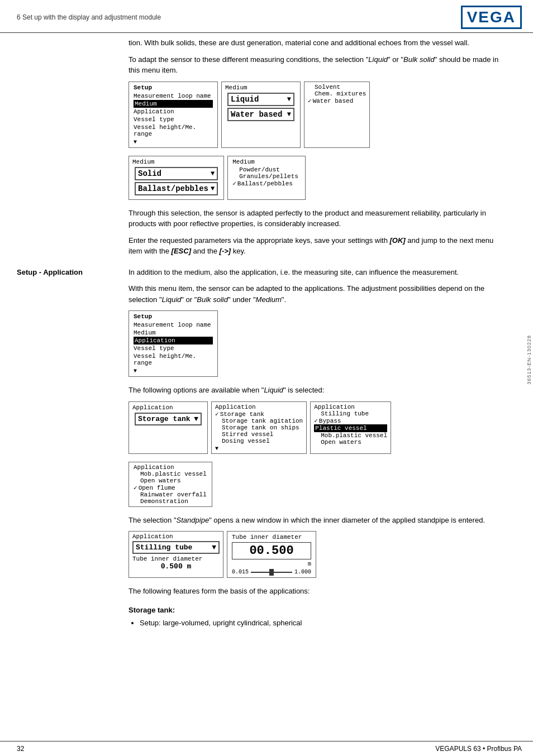  I want to click on app-list1: Application Storage tank Storage tank ag…, so click(259, 428).